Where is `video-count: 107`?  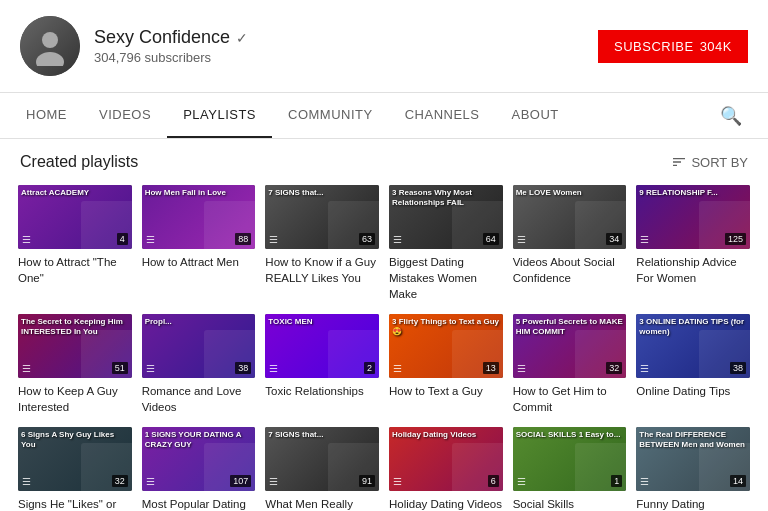
video-count: 107 is located at coordinates (240, 481).